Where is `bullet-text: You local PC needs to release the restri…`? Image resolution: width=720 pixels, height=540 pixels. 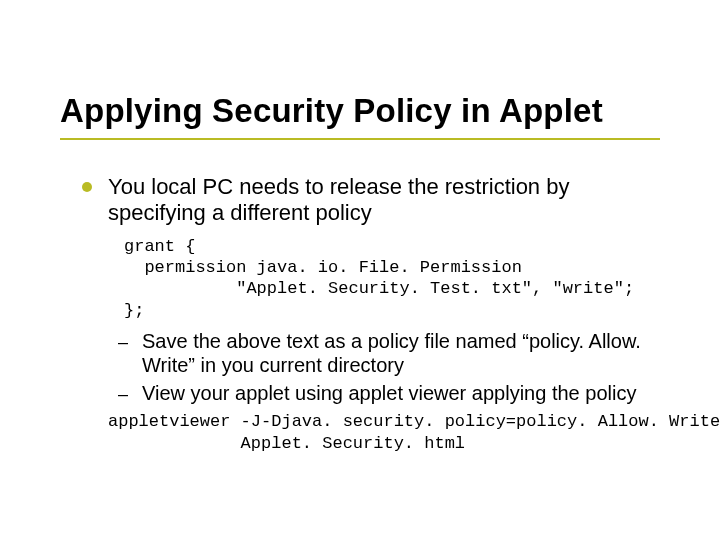 bullet-text: You local PC needs to release the restri… is located at coordinates (385, 200).